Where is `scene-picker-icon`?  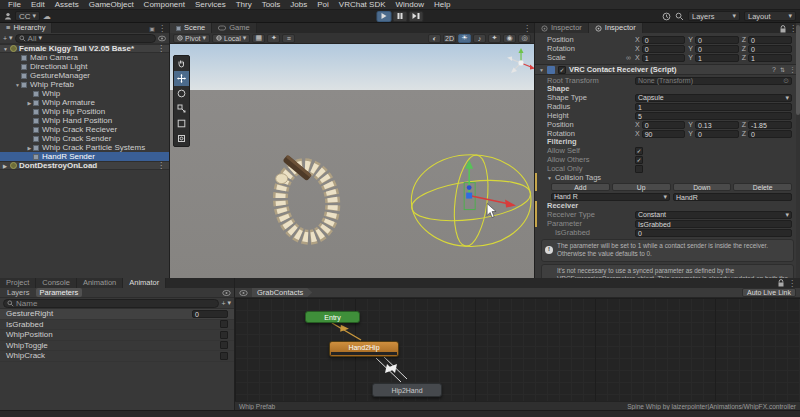 scene-picker-icon is located at coordinates (162, 38).